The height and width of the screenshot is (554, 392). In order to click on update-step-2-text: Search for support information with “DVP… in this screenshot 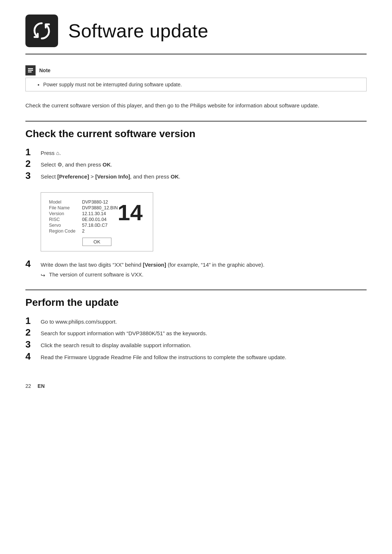, I will do `click(124, 333)`.